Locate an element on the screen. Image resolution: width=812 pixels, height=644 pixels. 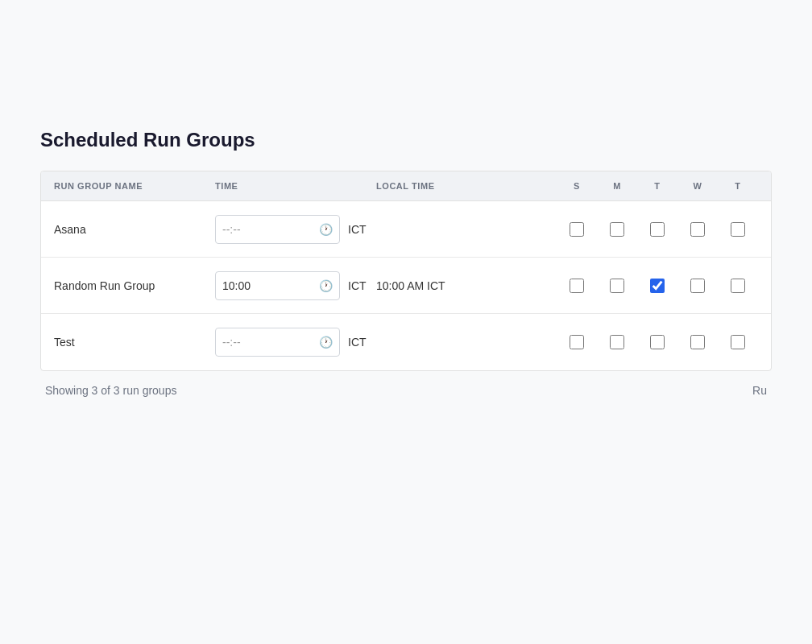
checkbox-t-asana is located at coordinates (657, 229).